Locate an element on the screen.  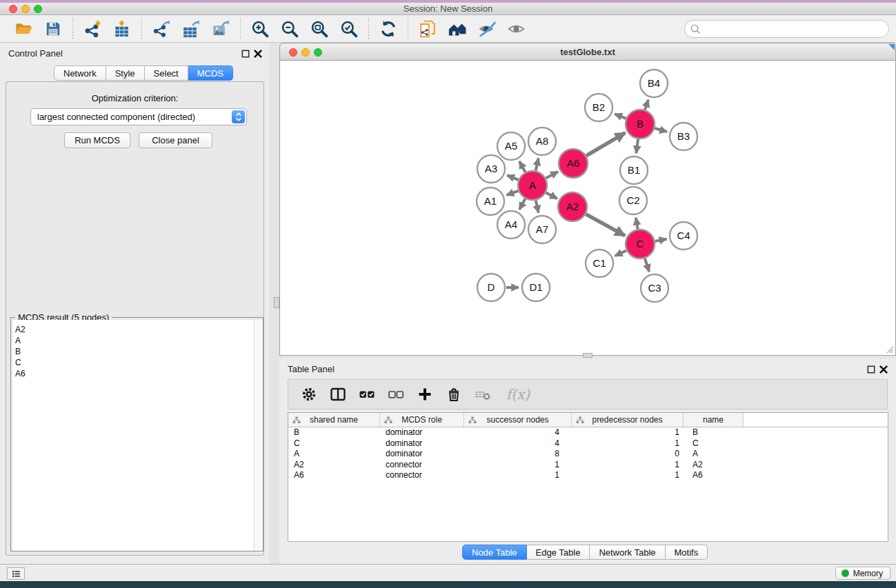
node-D1: D1 is located at coordinates (536, 287).